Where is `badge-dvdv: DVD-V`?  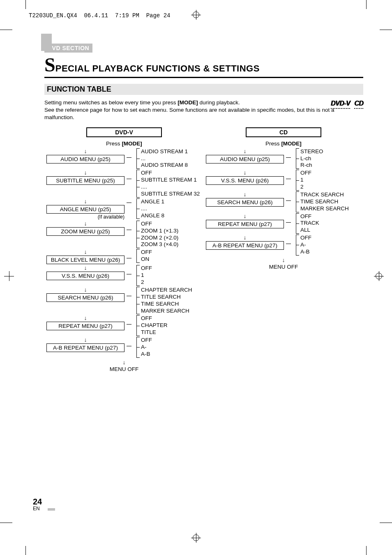 badge-dvdv: DVD-V is located at coordinates (340, 104).